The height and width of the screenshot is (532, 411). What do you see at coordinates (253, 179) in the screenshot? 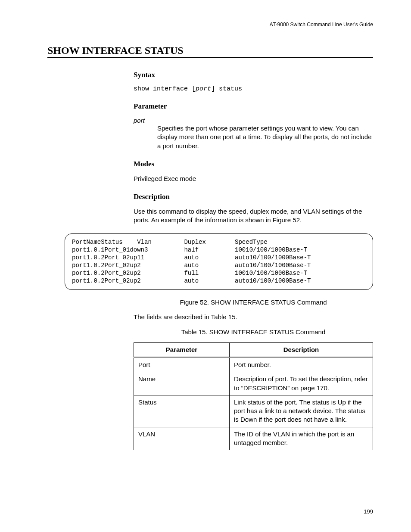
I see `modes-text: Privileged Exec mode` at bounding box center [253, 179].